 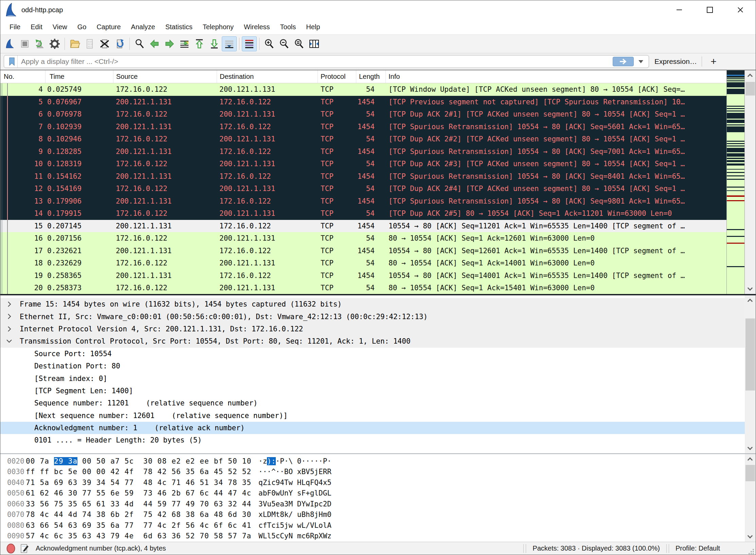 I want to click on hex-row-0070: 007078 4c 44 4d 74 38 6b 2f 75 42 68 38 …, so click(x=378, y=515).